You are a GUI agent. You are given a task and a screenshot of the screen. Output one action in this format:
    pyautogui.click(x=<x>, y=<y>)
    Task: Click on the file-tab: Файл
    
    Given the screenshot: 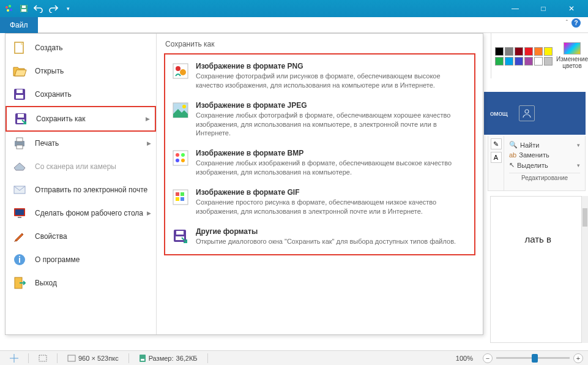 What is the action you would take?
    pyautogui.click(x=19, y=25)
    